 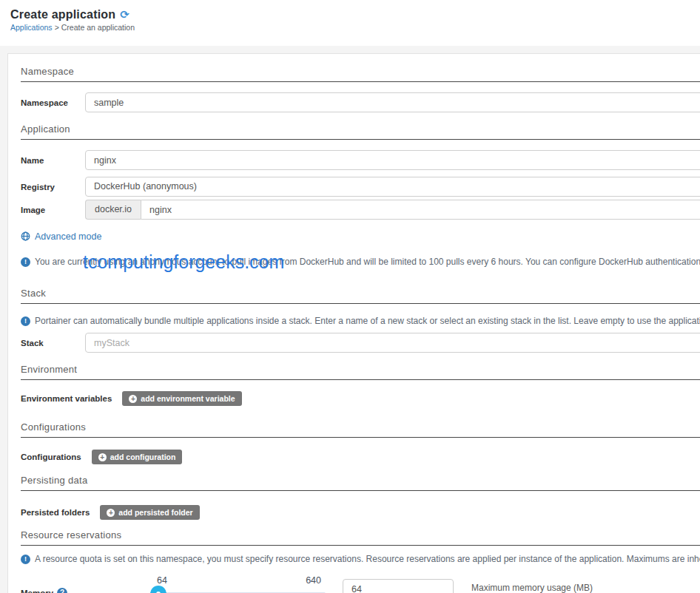 What do you see at coordinates (53, 210) in the screenshot?
I see `image-label: Image` at bounding box center [53, 210].